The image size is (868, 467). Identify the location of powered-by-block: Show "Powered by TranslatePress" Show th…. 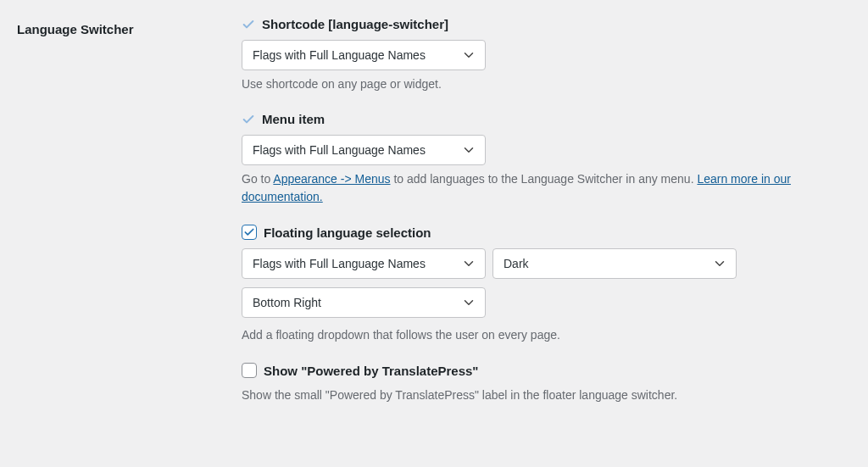
(546, 383).